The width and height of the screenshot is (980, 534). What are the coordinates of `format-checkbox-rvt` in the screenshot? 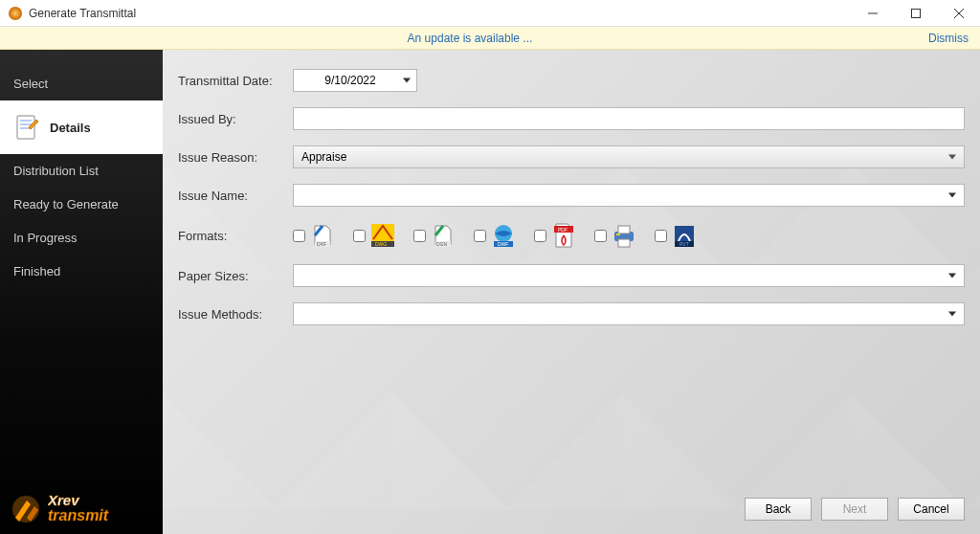 It's located at (660, 235).